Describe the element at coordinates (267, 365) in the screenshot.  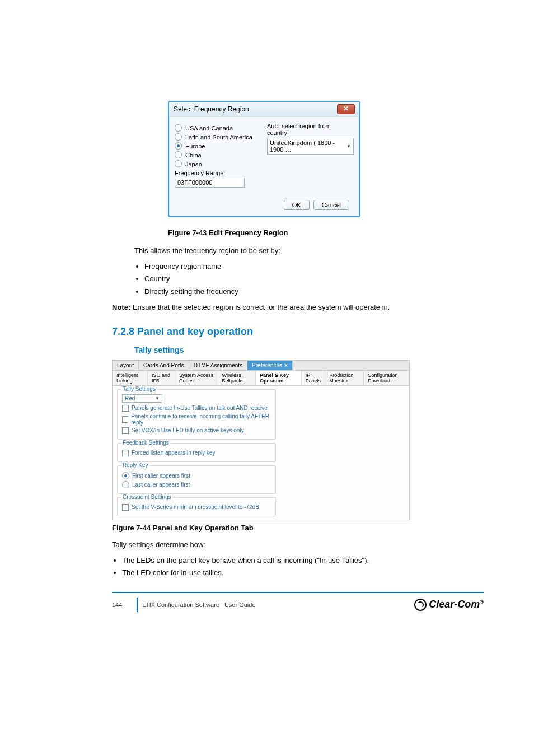
I see `tab-label: Preferences` at that location.